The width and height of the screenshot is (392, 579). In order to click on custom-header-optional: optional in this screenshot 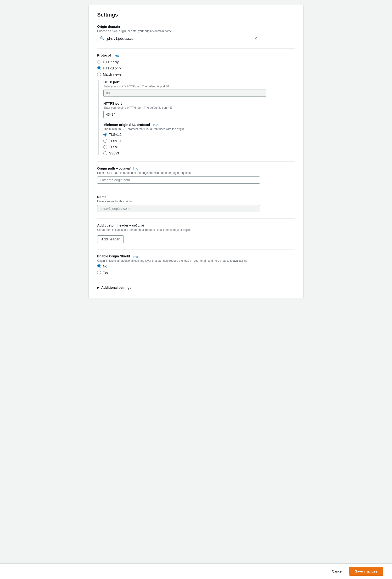, I will do `click(138, 225)`.